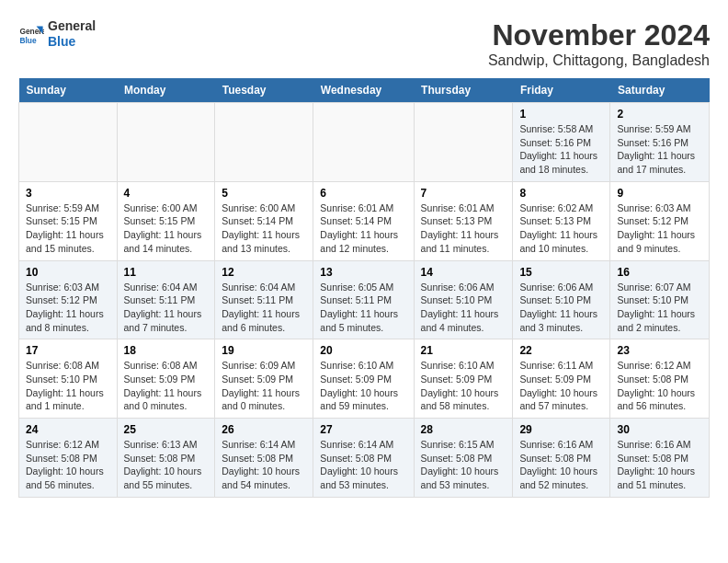  Describe the element at coordinates (561, 272) in the screenshot. I see `day-number: 15` at that location.